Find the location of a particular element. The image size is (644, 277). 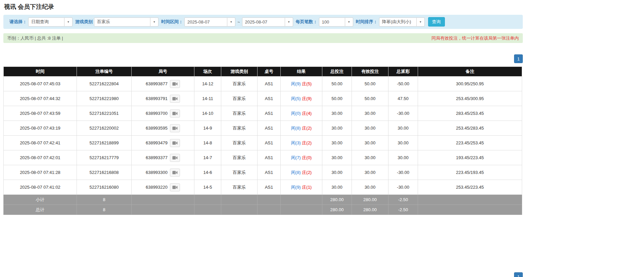

cell-time: 2025-08-07 07:43:59 is located at coordinates (40, 113).